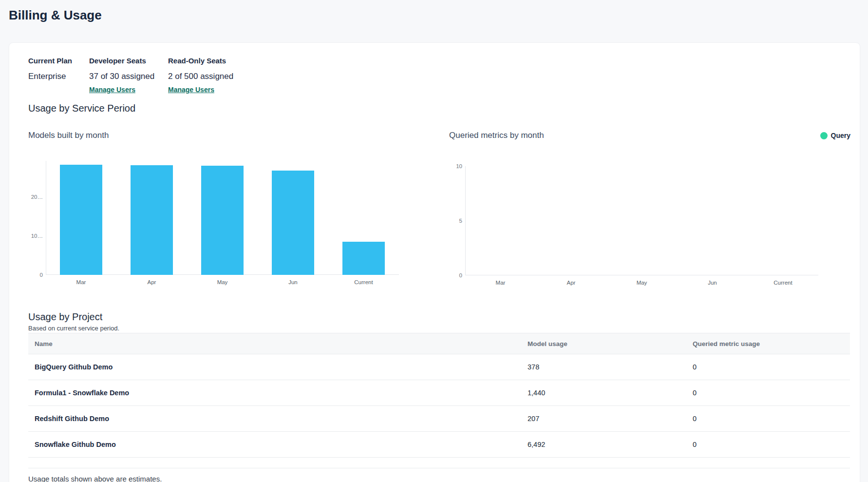  I want to click on project-name: Formula1 - Snowflake Demo, so click(278, 393).